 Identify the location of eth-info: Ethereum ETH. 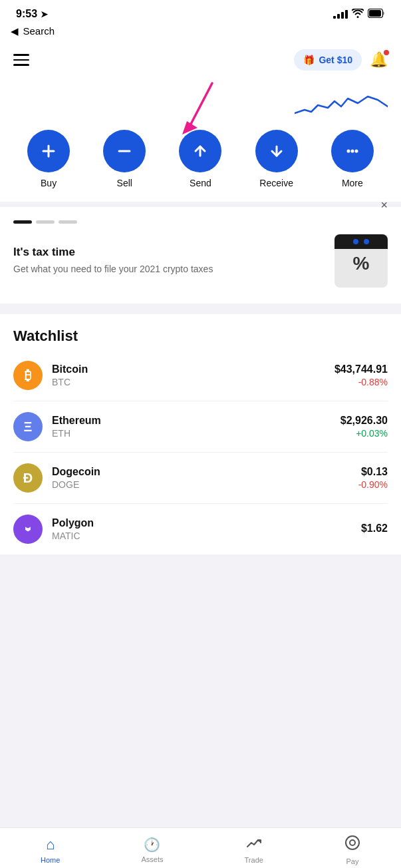
(196, 427).